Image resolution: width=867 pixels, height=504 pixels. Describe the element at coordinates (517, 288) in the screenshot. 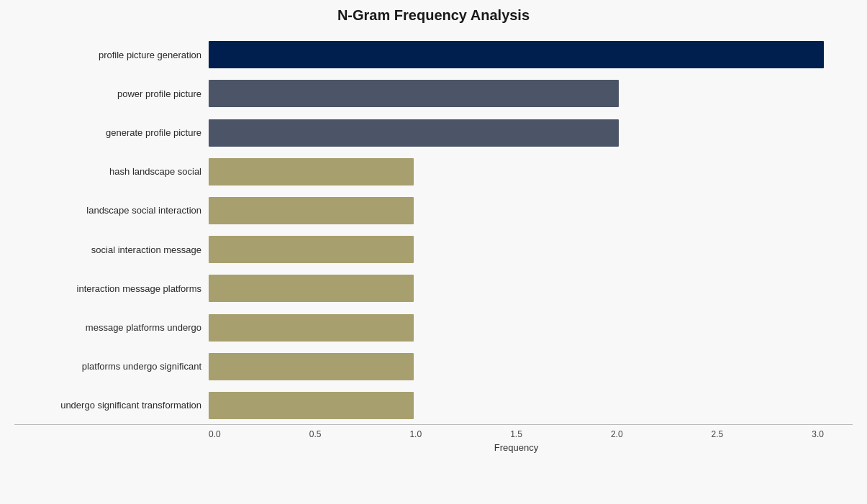

I see `bar-row: interaction message platforms` at that location.